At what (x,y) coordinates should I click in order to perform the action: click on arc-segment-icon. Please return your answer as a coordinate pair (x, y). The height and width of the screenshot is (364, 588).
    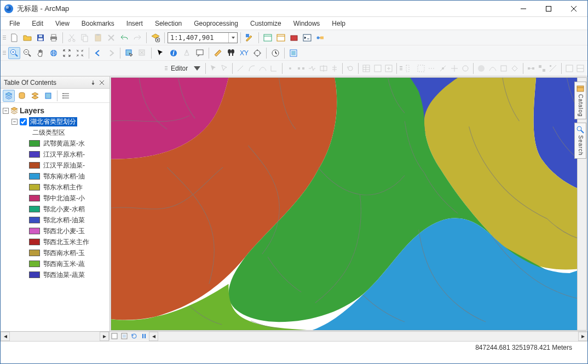
    Looking at the image, I should click on (251, 68).